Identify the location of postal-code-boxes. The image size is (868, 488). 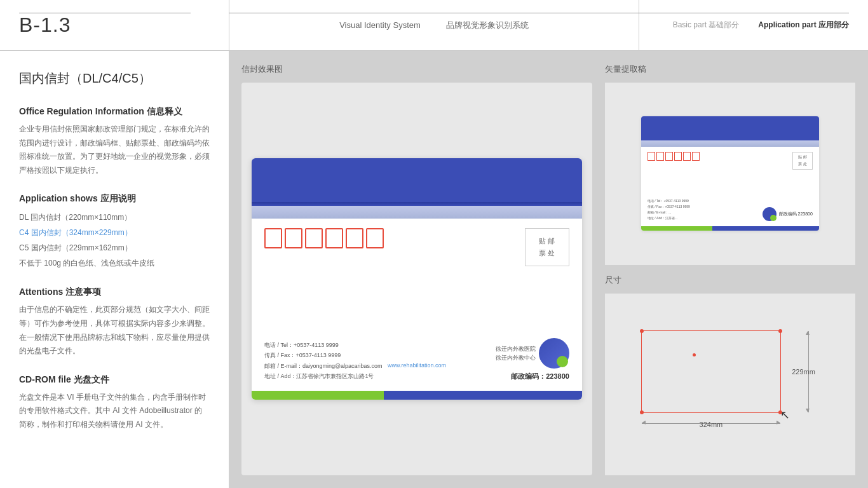
(324, 238).